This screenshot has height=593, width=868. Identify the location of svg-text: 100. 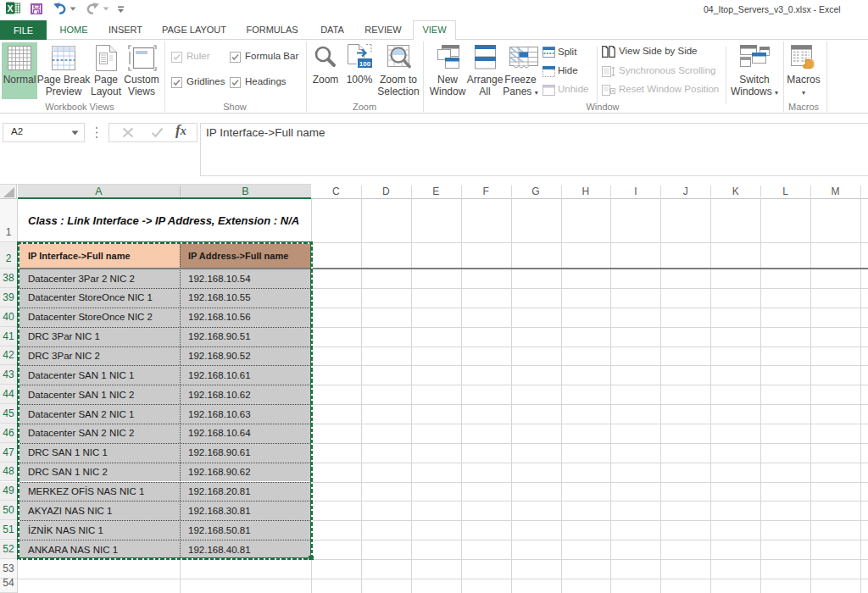
(365, 64).